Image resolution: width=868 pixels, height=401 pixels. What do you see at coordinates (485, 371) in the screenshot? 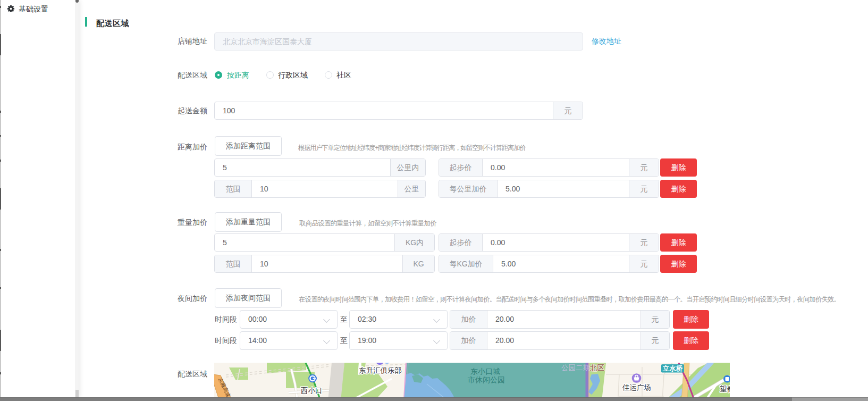
I see `svg-text: 东小口城` at bounding box center [485, 371].